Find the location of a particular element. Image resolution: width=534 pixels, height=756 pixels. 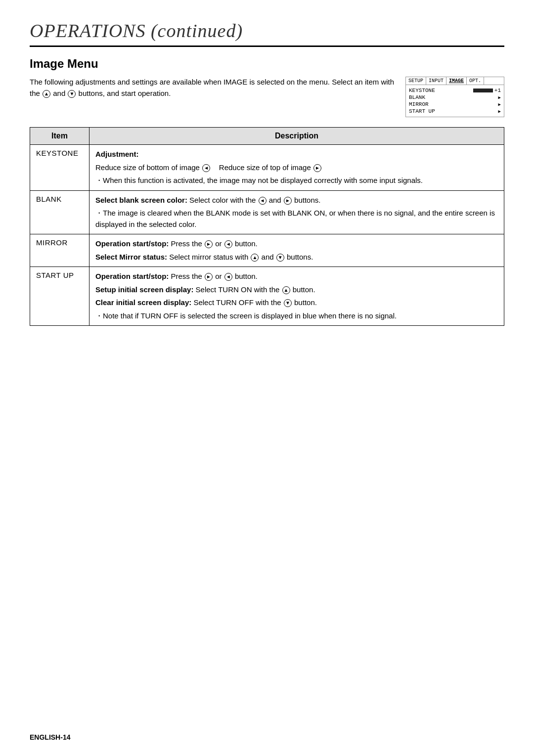

table-header-row: Item Description is located at coordinates (267, 136).